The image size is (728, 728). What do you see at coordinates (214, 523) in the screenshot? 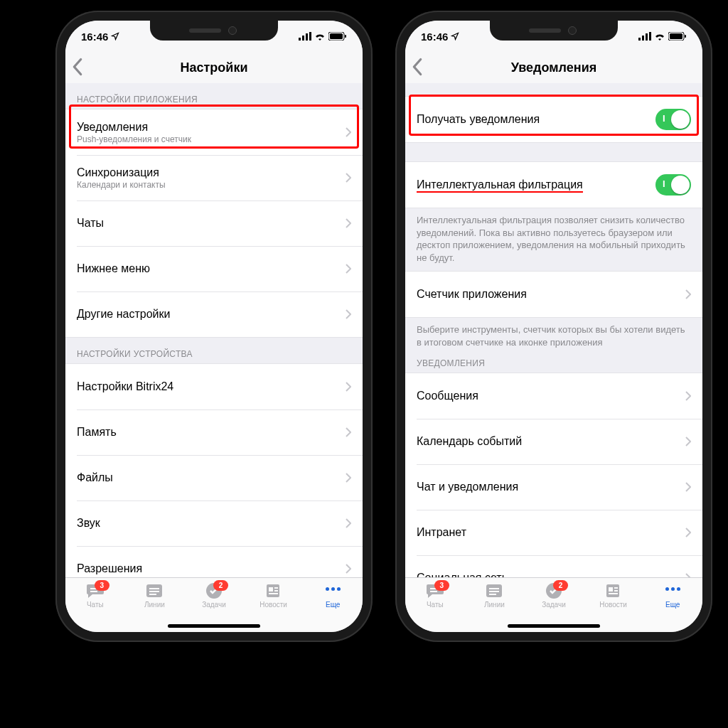
I see `row-sound: Звук` at bounding box center [214, 523].